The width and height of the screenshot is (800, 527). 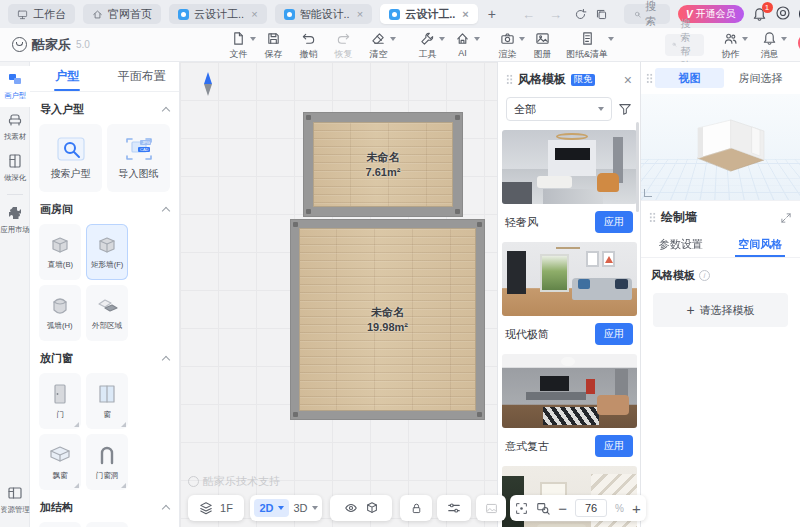 I want to click on collaborate-button: 协作, so click(x=730, y=45).